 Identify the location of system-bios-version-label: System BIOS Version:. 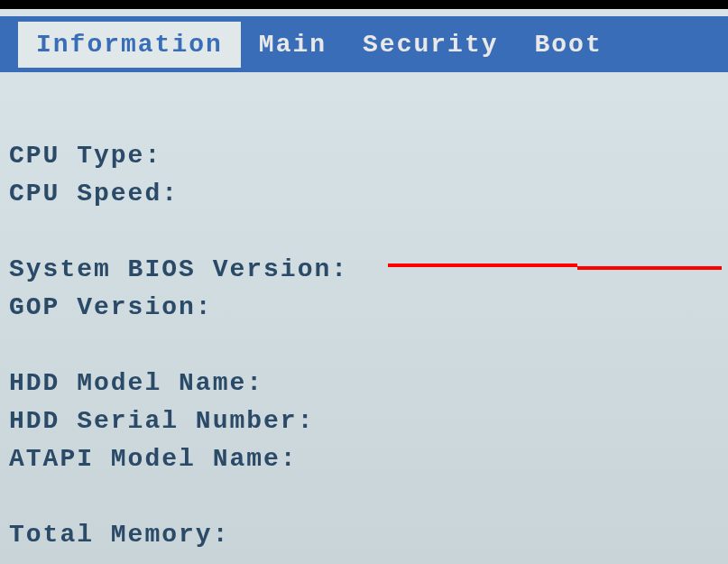
(368, 270).